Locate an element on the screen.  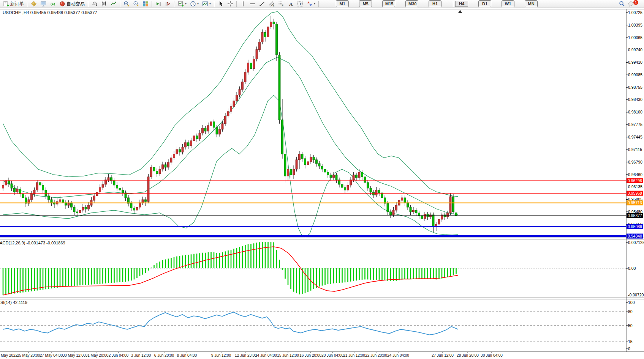
notification-badge: 1 is located at coordinates (636, 2).